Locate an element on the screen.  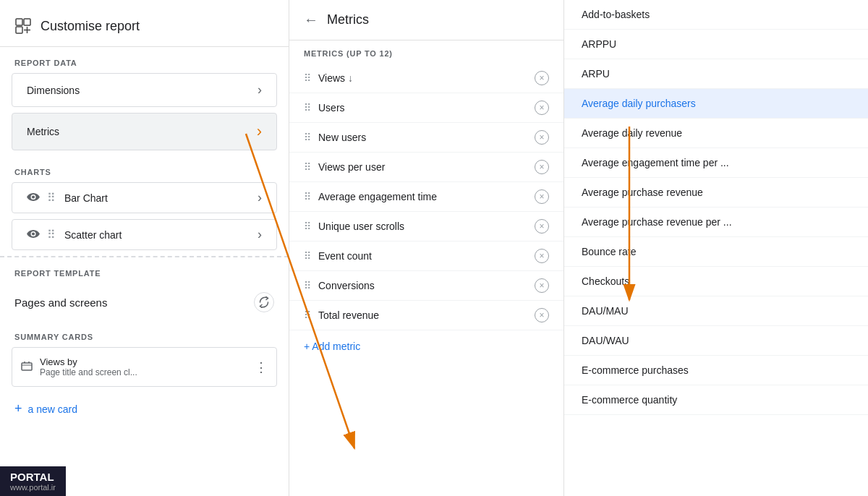
drag-icon-unique-scrolls: ⠿ is located at coordinates (307, 226).